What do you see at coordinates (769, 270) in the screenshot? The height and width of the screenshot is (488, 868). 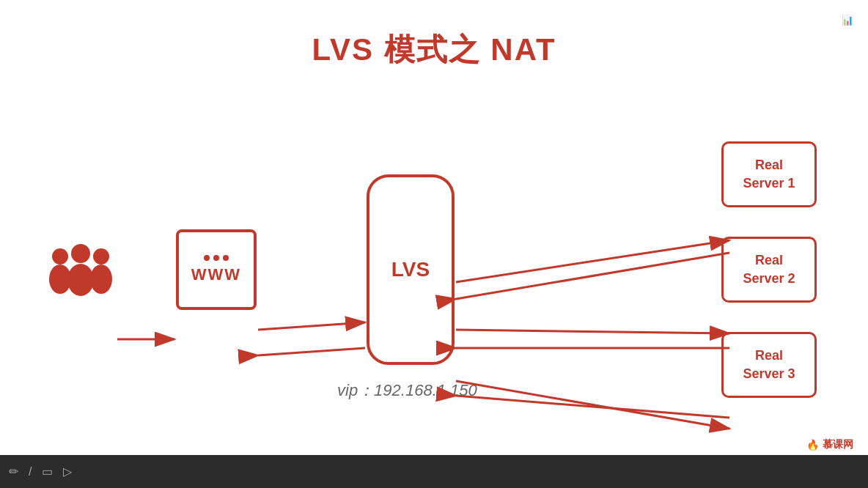 I see `real-server-2: RealServer 2` at bounding box center [769, 270].